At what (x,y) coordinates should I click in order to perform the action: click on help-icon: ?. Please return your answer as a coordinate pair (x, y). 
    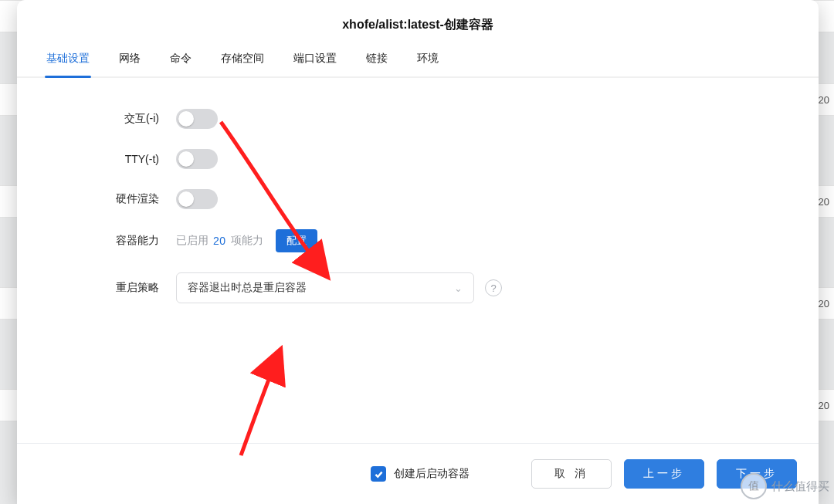
    Looking at the image, I should click on (493, 288).